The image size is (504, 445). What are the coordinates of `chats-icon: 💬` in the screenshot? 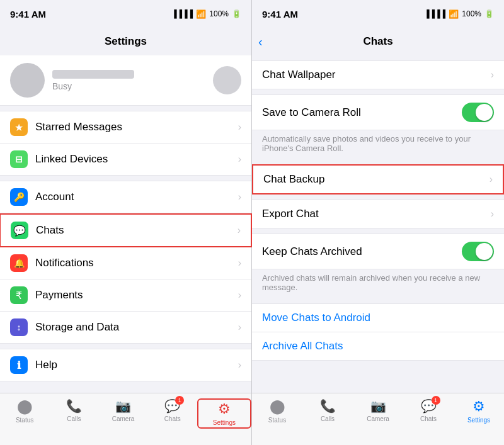 It's located at (20, 230).